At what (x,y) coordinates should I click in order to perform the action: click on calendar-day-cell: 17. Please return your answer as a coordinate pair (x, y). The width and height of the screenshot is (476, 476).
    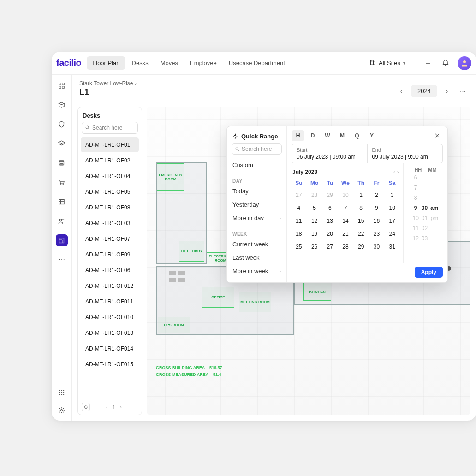
    Looking at the image, I should click on (392, 221).